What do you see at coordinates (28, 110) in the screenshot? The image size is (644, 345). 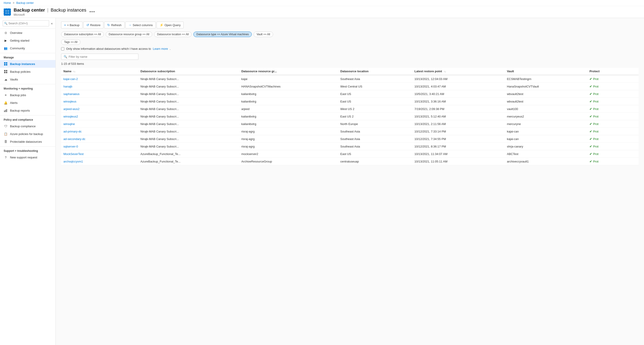 I see `sidebar-item-backup-reports: Backup reports` at bounding box center [28, 110].